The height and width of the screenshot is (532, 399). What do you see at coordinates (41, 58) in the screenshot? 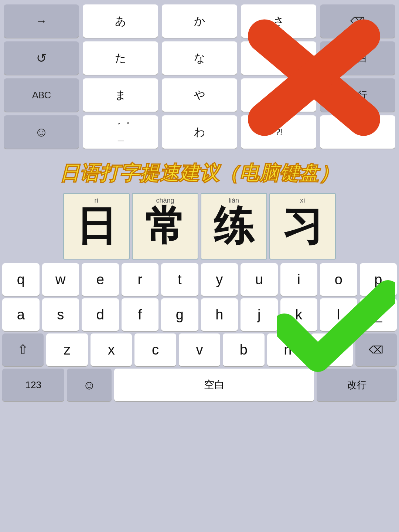
I see `kana-undo-key: ↺` at bounding box center [41, 58].